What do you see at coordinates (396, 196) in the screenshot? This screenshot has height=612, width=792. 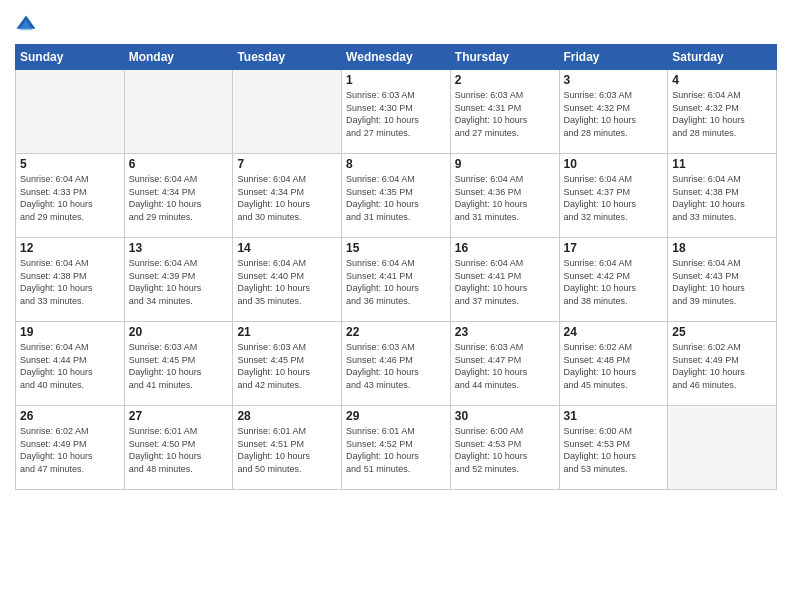 I see `calendar-cell: 8Sunrise: 6:04 AM Sunset: 4:35 PM Daylig…` at bounding box center [396, 196].